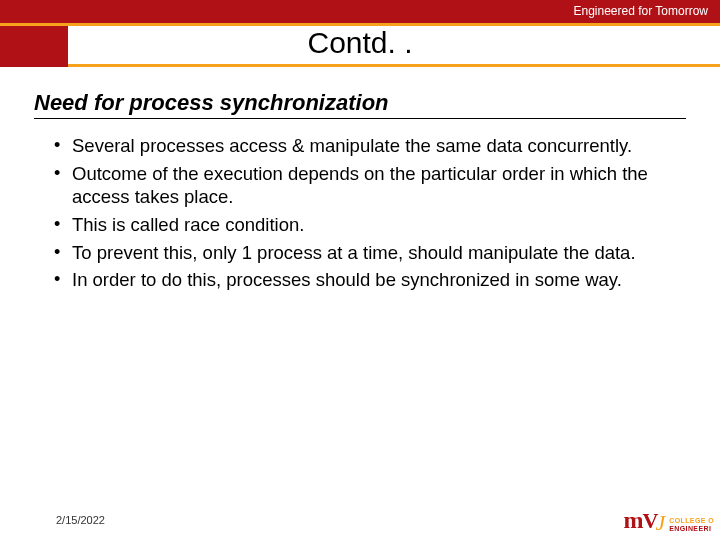 The image size is (720, 540). What do you see at coordinates (645, 520) in the screenshot?
I see `logo-mark: m V J` at bounding box center [645, 520].